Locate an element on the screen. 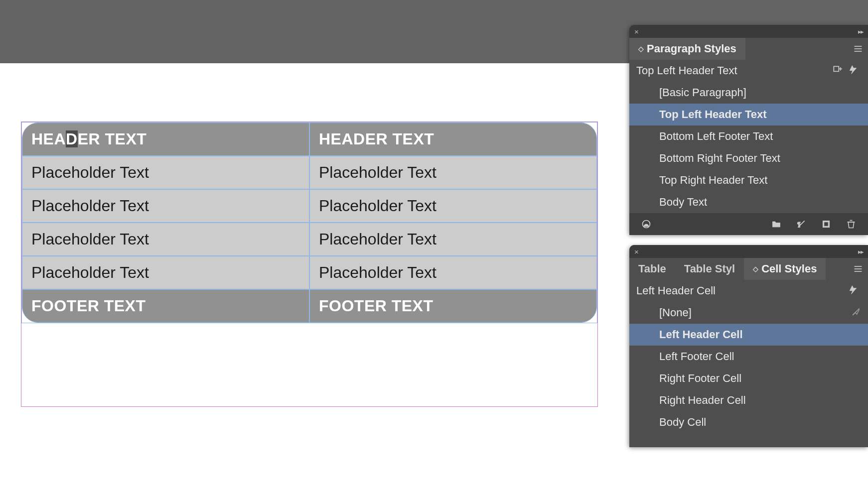 The width and height of the screenshot is (868, 495). cell-style-item: Body Cell is located at coordinates (748, 422).